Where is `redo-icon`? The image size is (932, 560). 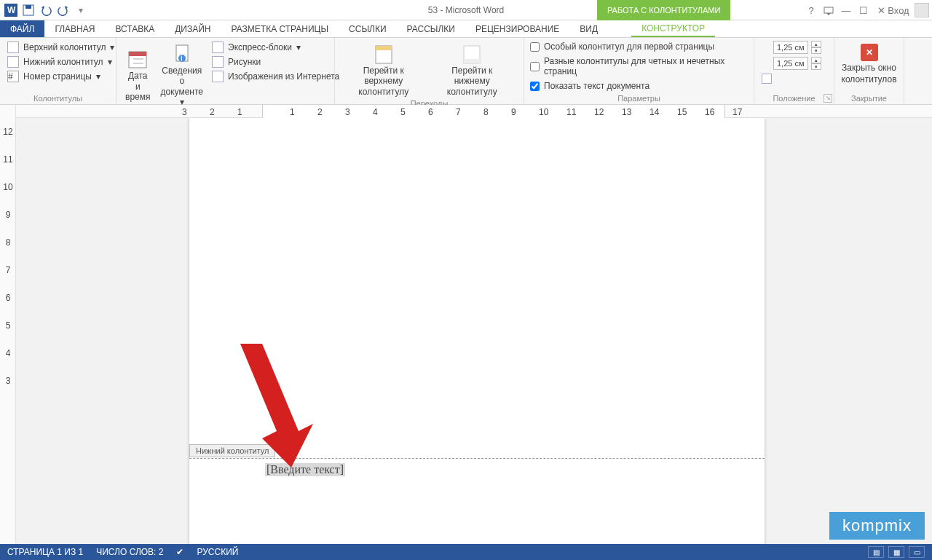 redo-icon is located at coordinates (63, 10).